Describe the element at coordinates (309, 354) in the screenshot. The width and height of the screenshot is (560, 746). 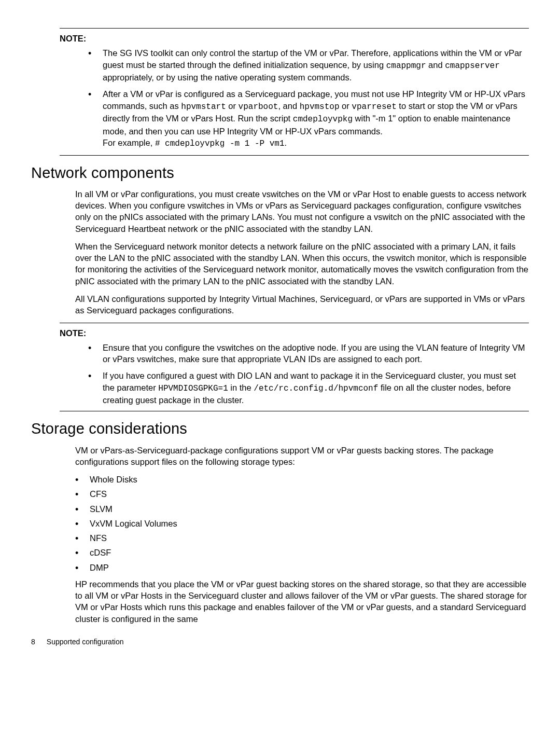
I see `note2-item: Ensure that you configure the vswitches …` at that location.